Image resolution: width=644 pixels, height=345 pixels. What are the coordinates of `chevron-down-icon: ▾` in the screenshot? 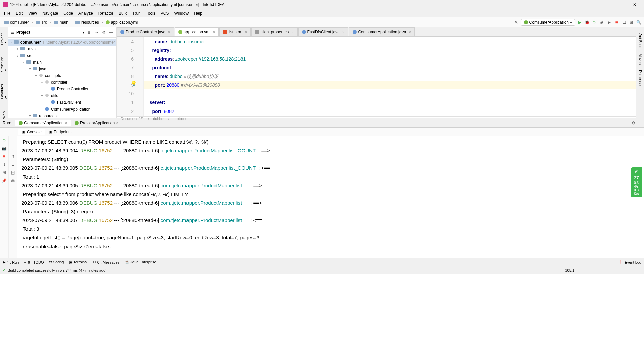 It's located at (571, 22).